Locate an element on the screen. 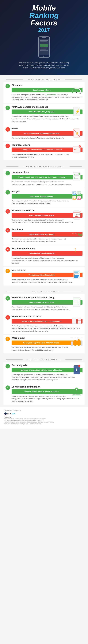 The image size is (88, 644). amp-icon: + is located at coordinates (8, 108).